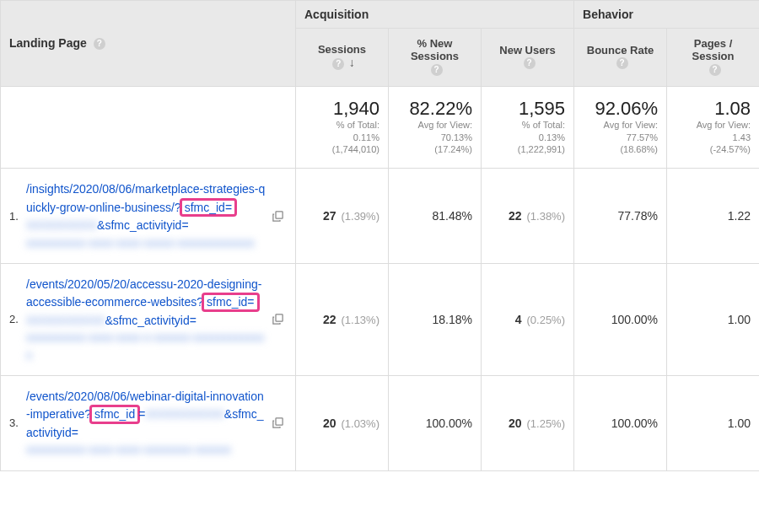  I want to click on highlight-sfmc-id: sfmc_id, so click(115, 415).